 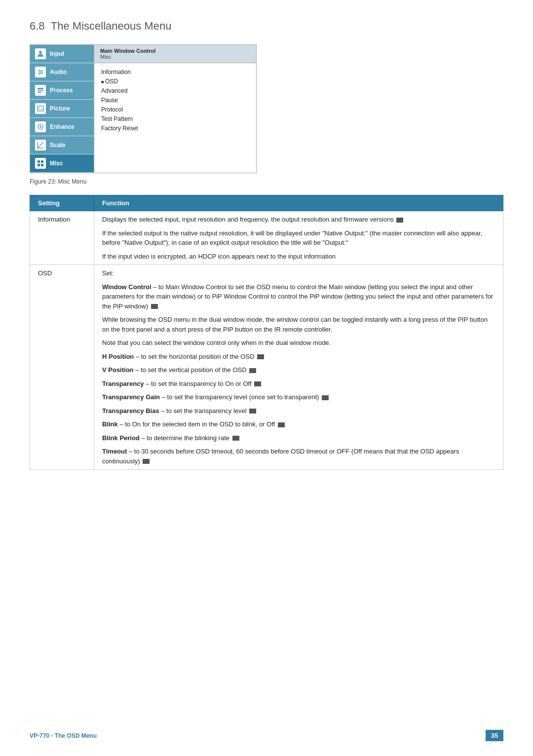 What do you see at coordinates (62, 238) in the screenshot?
I see `setting-information: Information` at bounding box center [62, 238].